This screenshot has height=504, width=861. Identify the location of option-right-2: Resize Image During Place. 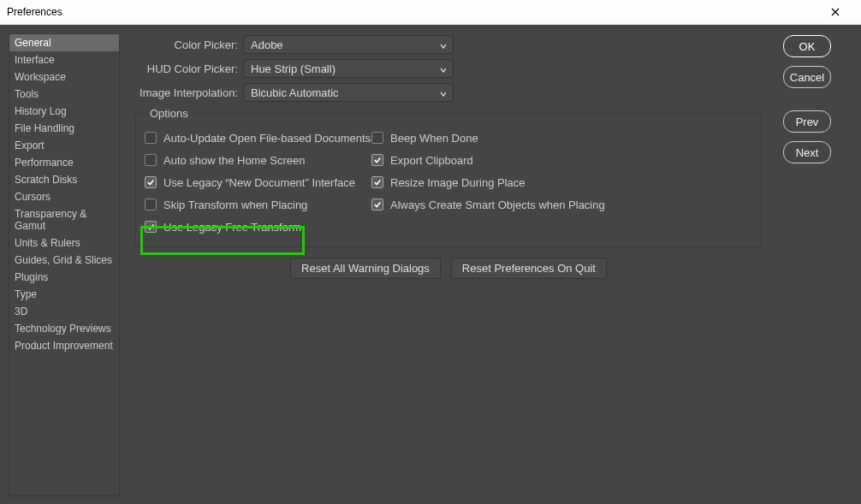
(561, 182).